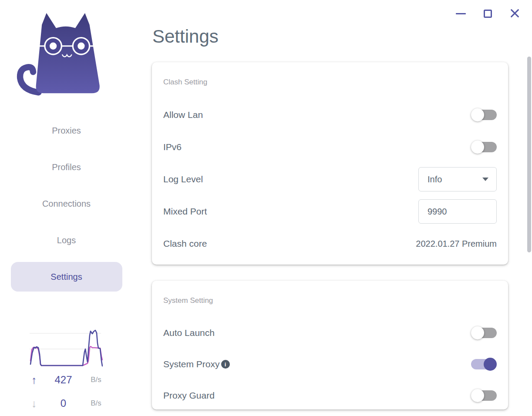 This screenshot has height=416, width=532. Describe the element at coordinates (484, 115) in the screenshot. I see `allow-lan-toggle` at that location.